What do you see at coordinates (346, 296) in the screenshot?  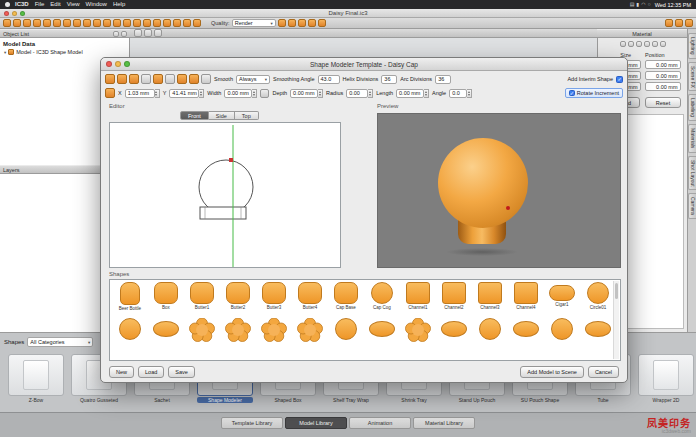 I see `shape-item: Cap Base` at bounding box center [346, 296].